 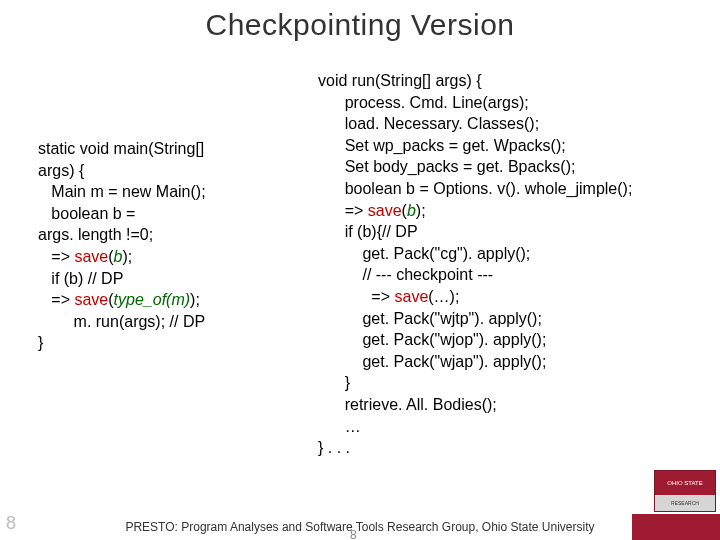 What do you see at coordinates (519, 340) in the screenshot?
I see `code-line: get. Pack("wjop"). apply();` at bounding box center [519, 340].